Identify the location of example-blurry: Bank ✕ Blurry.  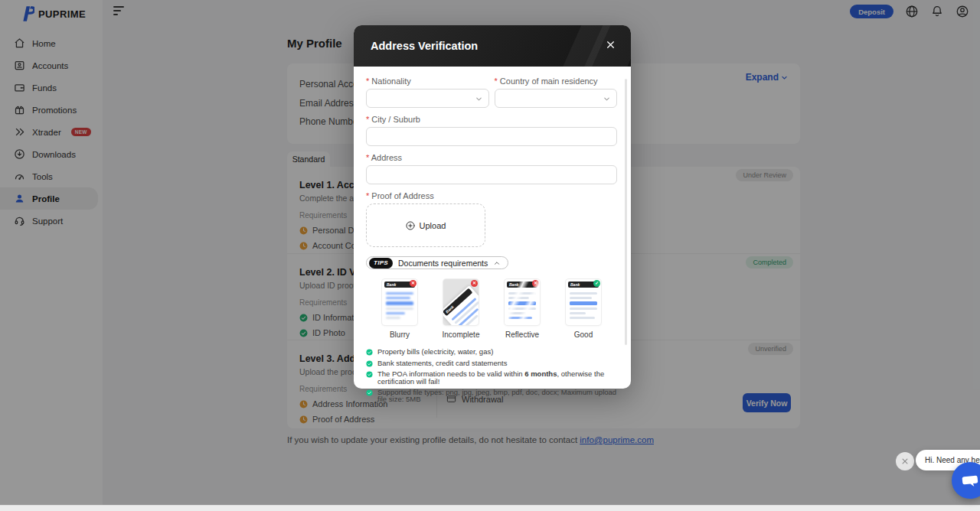
(400, 309).